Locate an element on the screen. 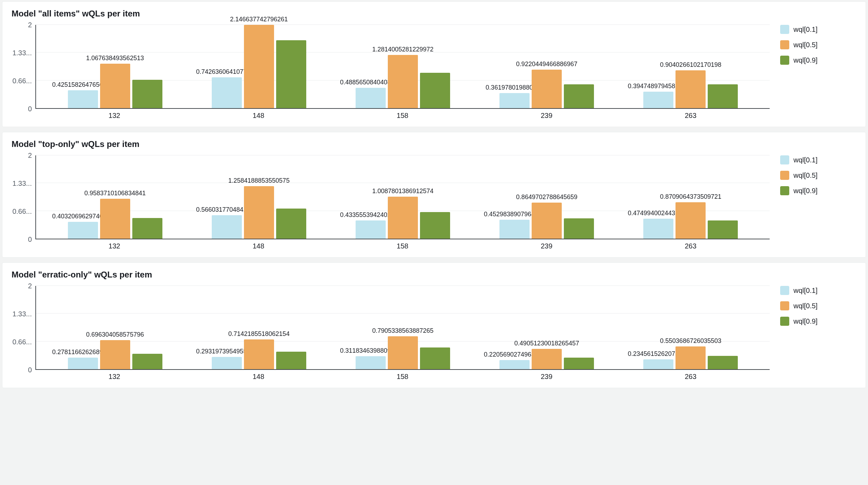 This screenshot has height=485, width=868. bar-value-label: 0.7905338563887265 is located at coordinates (402, 331).